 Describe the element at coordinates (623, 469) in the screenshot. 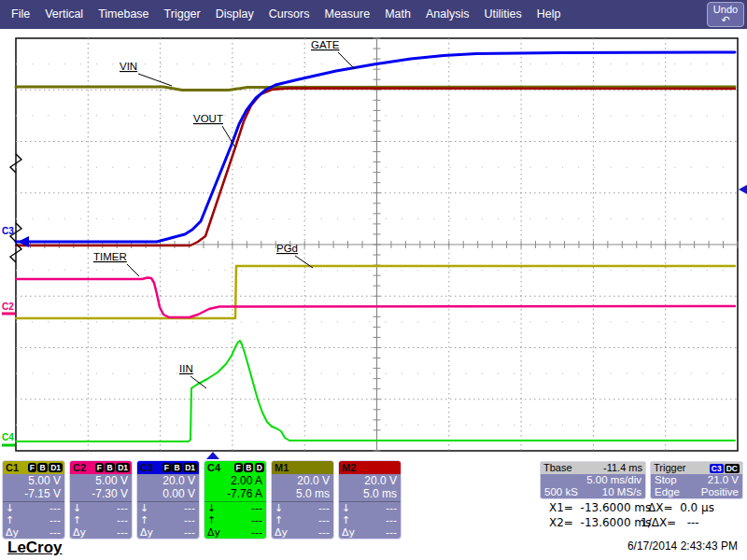

I see `timebase-delay: -11.4 ms` at that location.